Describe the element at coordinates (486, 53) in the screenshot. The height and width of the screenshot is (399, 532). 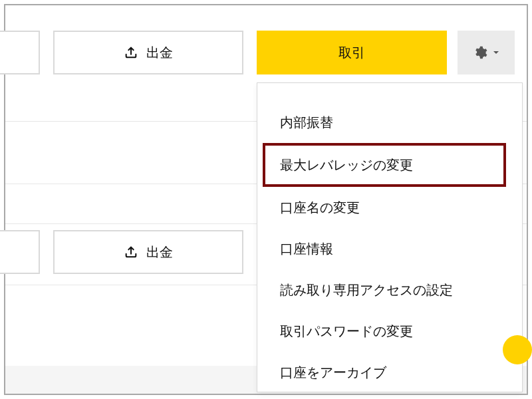
I see `settings-button` at that location.